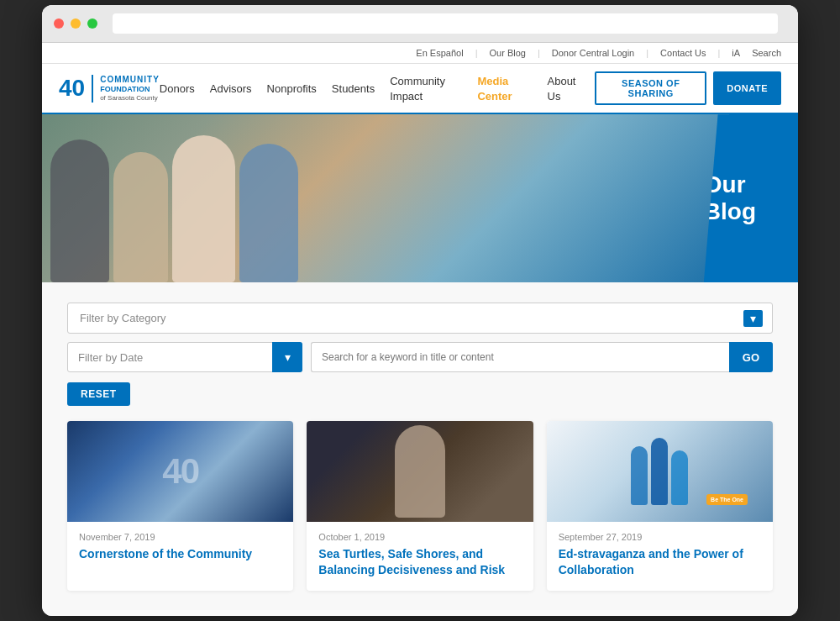 This screenshot has height=621, width=840. Describe the element at coordinates (72, 88) in the screenshot. I see `logo-40-years: 40` at that location.